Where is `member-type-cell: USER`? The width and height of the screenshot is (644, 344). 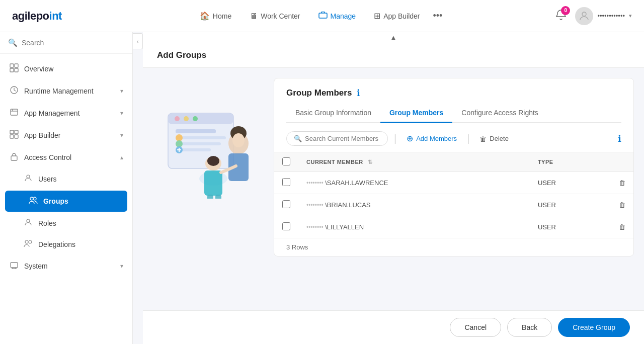
member-type-cell: USER is located at coordinates (571, 205).